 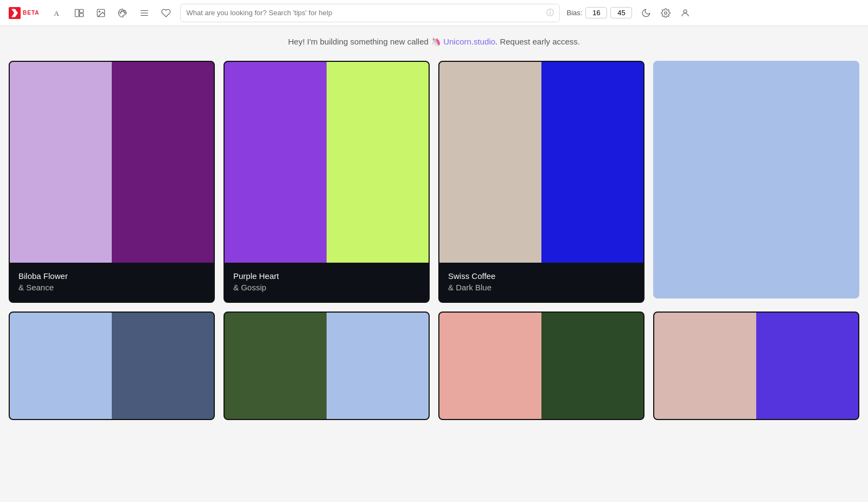 What do you see at coordinates (541, 366) in the screenshot?
I see `card-7-colors` at bounding box center [541, 366].